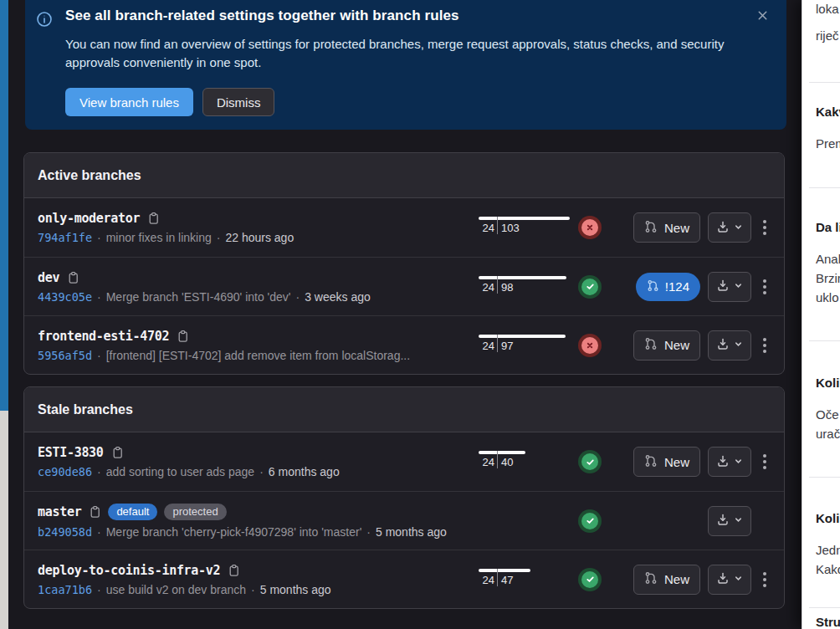 The image size is (840, 629). I want to click on commit-message-link: add sorting to user ads page, so click(181, 472).